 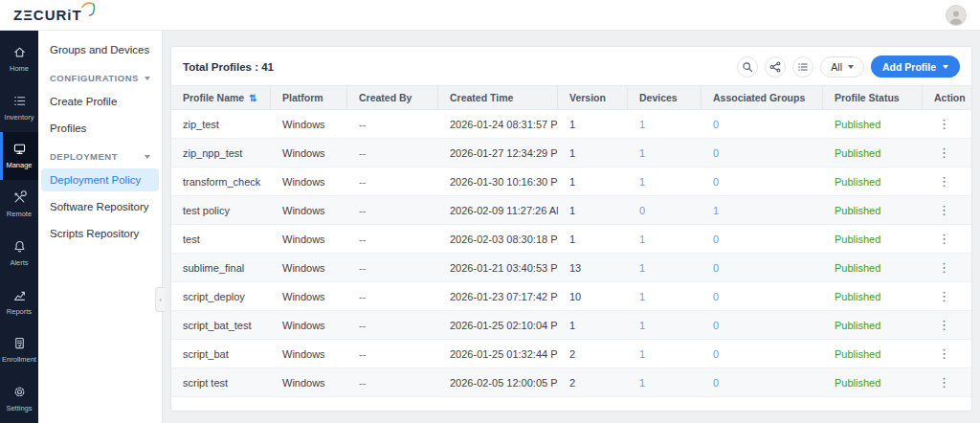 What do you see at coordinates (593, 268) in the screenshot?
I see `cell-version: 13` at bounding box center [593, 268].